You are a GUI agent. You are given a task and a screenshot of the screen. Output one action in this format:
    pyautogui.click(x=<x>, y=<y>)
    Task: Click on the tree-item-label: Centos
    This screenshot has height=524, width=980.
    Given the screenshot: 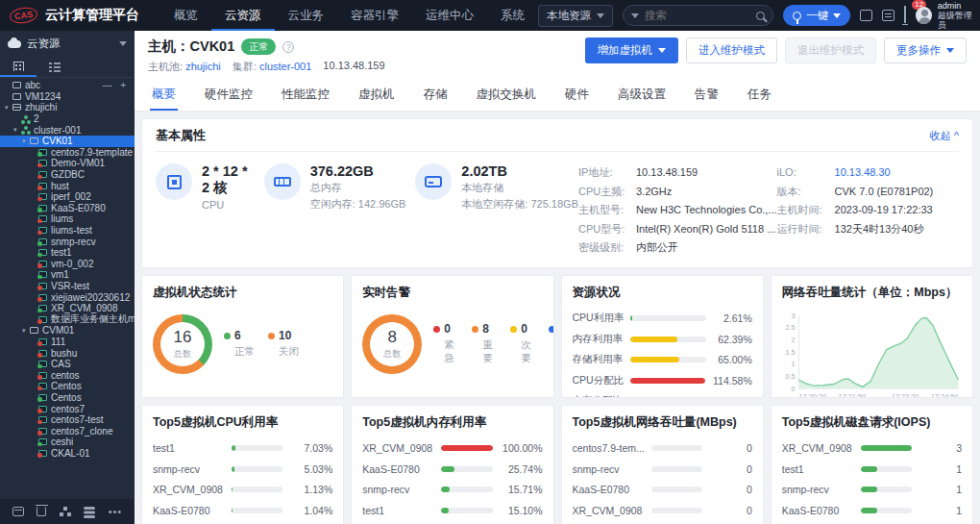 What is the action you would take?
    pyautogui.click(x=66, y=398)
    